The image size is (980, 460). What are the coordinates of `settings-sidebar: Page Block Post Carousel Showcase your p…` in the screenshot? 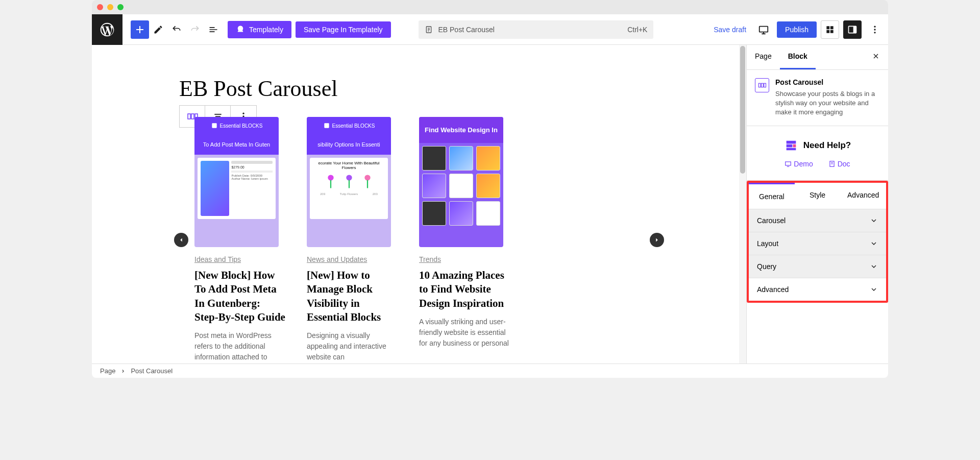 It's located at (817, 204).